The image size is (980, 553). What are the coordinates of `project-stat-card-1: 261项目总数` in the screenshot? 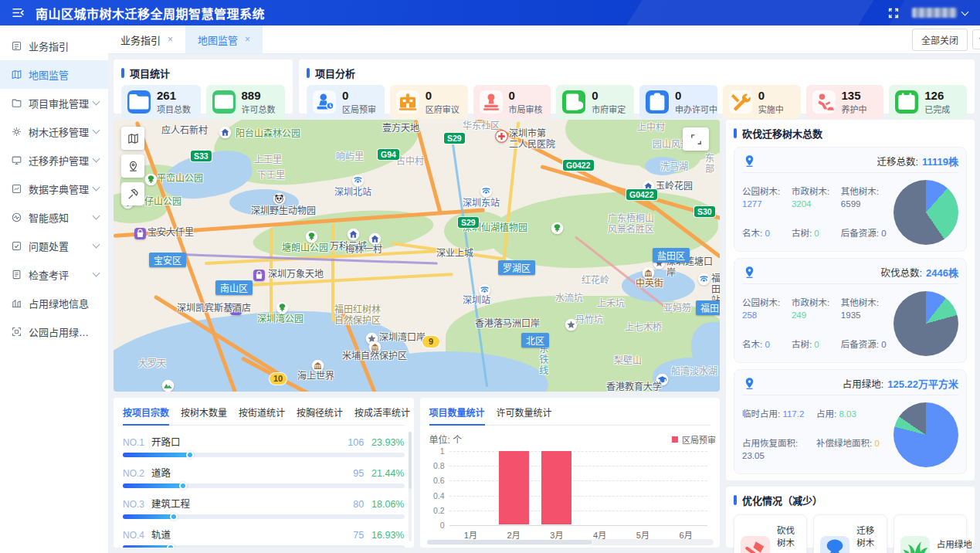 It's located at (161, 102).